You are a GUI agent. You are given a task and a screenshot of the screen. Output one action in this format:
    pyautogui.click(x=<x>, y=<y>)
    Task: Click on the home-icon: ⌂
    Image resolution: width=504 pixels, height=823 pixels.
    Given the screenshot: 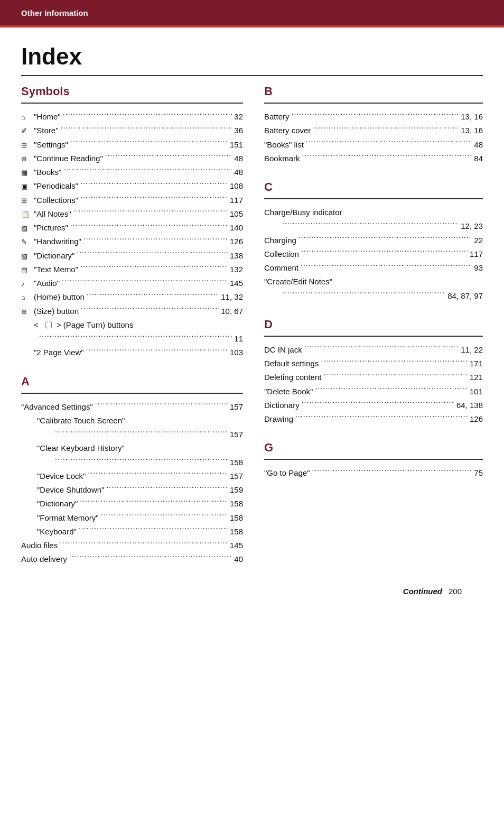 What is the action you would take?
    pyautogui.click(x=27, y=117)
    